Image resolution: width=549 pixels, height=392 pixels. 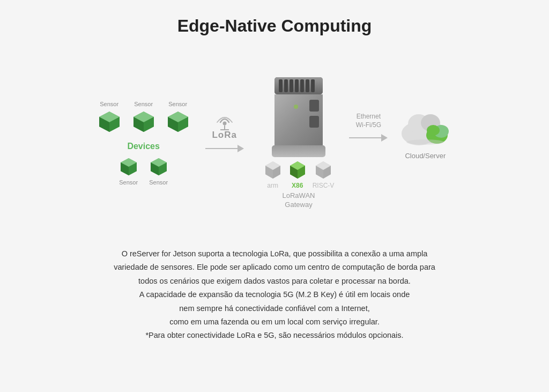 I want to click on arrow-head, so click(x=241, y=149).